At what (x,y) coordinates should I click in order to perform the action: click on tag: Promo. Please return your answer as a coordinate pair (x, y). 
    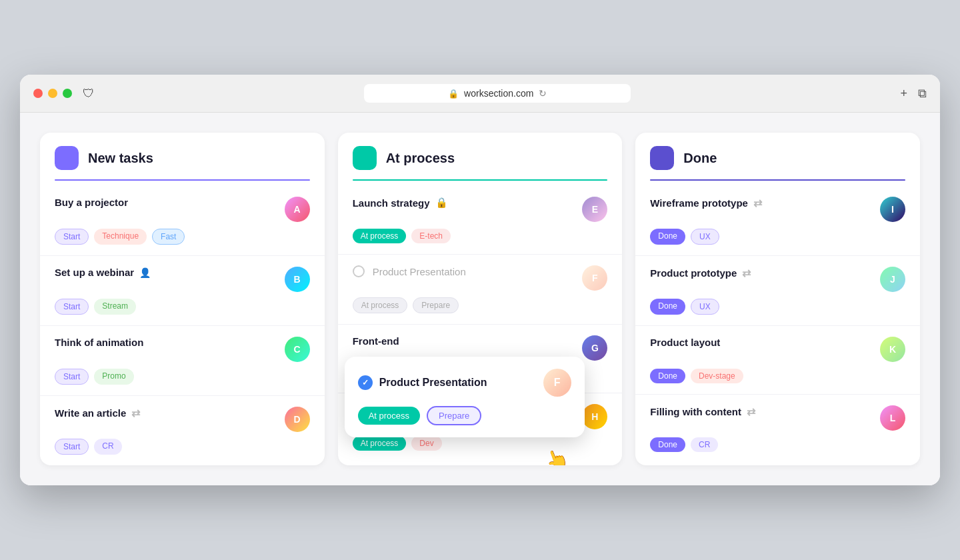
    Looking at the image, I should click on (113, 377).